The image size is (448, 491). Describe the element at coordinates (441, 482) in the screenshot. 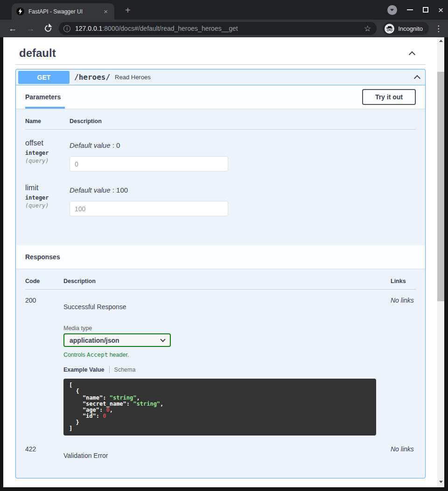

I see `scroll-down-icon` at that location.